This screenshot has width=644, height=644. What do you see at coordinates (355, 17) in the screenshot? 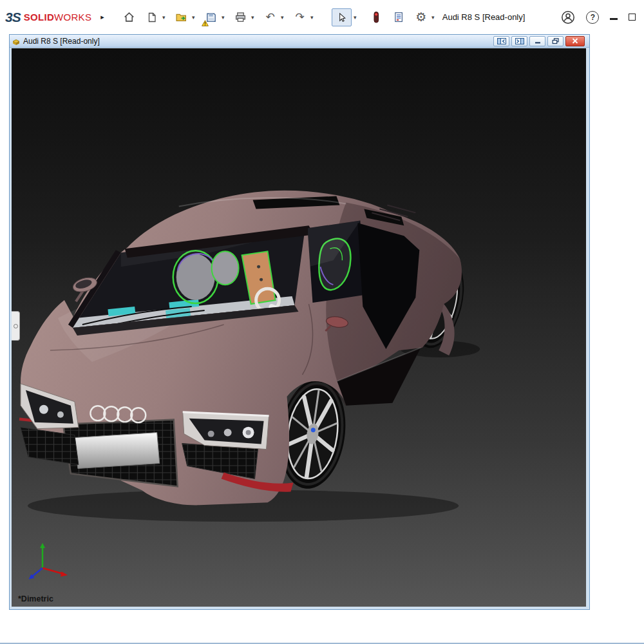
I see `select-cursor-dropdown-arrow: ▾` at bounding box center [355, 17].